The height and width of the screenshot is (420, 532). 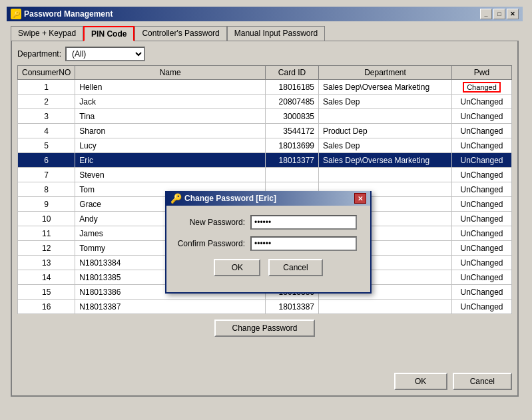 I want to click on confirm-password-input, so click(x=304, y=244).